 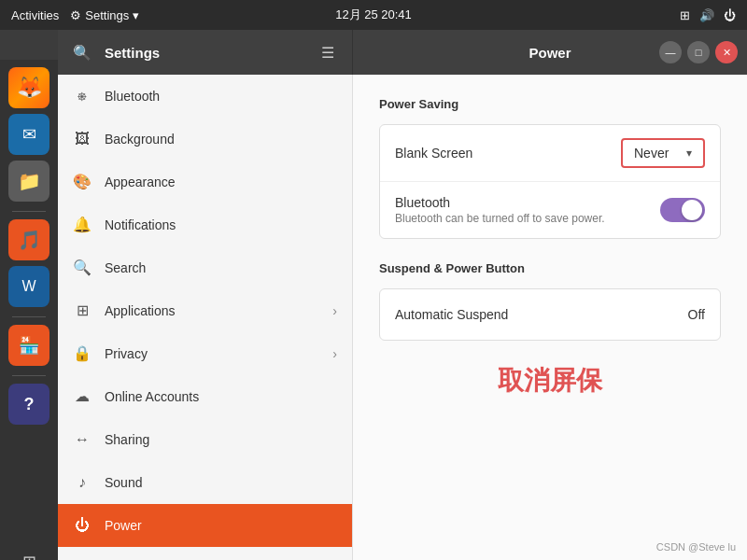 I want to click on topbar: Activities ⚙ Settings ▾ 12月 25 20:41 ⊞ 🔊…, so click(x=374, y=15).